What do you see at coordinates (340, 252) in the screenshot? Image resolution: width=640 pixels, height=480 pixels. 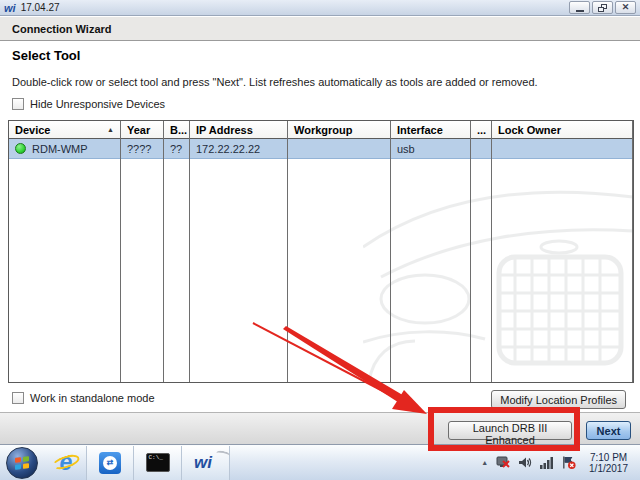 I see `column-workgroup: Workgroup` at bounding box center [340, 252].